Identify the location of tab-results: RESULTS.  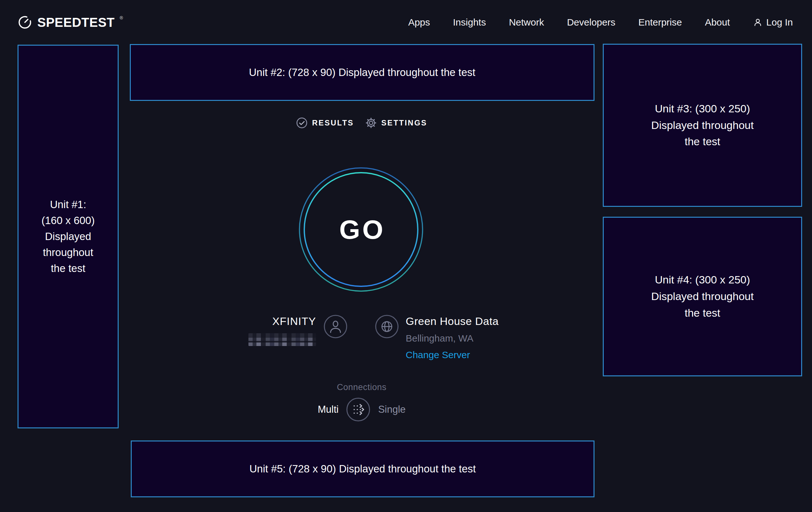
(325, 123).